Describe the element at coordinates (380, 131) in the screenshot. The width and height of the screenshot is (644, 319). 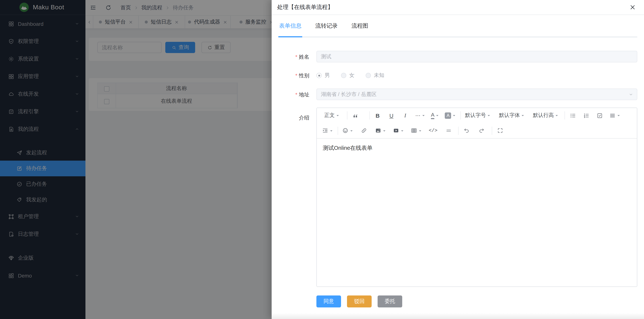
I see `insert-image-dropdown` at that location.